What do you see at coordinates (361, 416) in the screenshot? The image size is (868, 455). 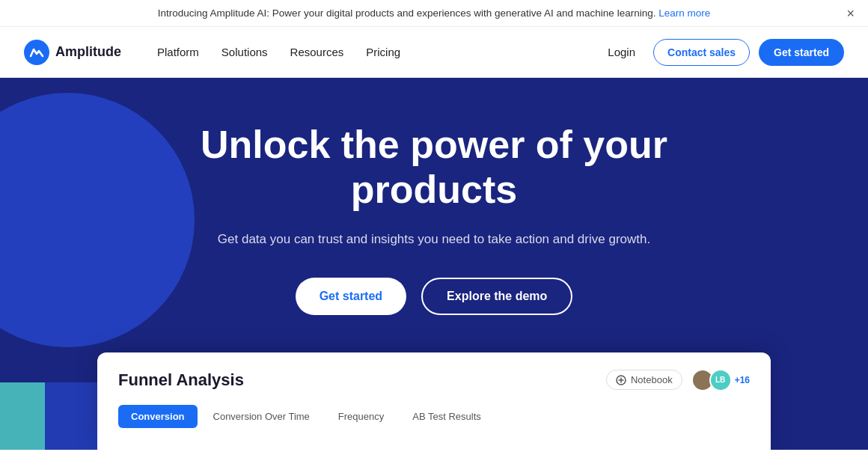 I see `tab-frequency: Frequency` at bounding box center [361, 416].